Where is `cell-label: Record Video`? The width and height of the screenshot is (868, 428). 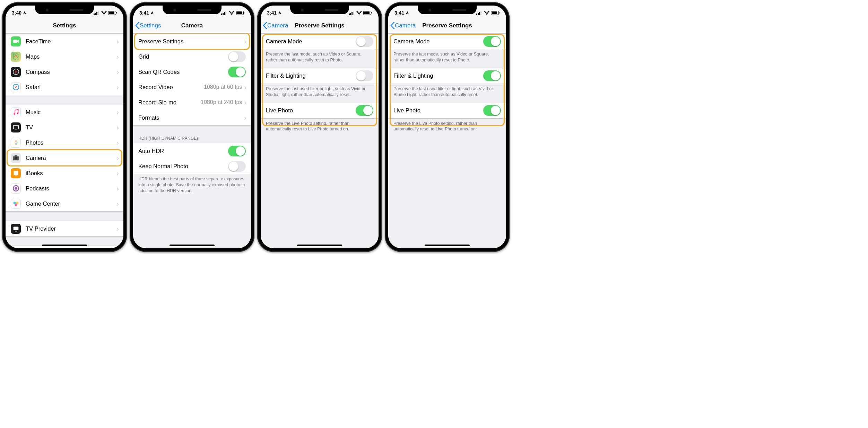 cell-label: Record Video is located at coordinates (171, 87).